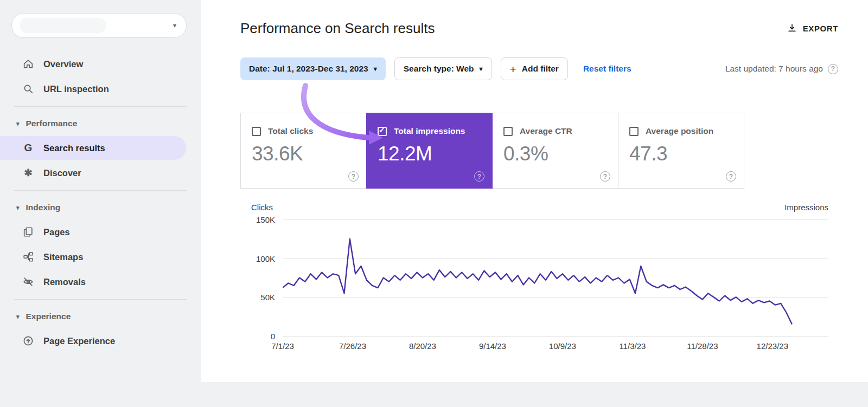  I want to click on reset-filters-link: Reset filters, so click(608, 69).